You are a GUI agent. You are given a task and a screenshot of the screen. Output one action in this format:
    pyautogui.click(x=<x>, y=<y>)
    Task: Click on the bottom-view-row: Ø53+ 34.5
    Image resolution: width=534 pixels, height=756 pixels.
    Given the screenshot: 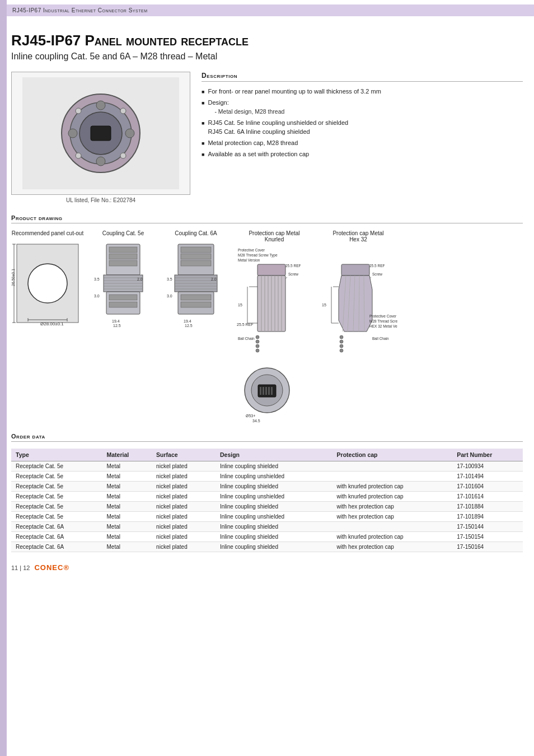 What is the action you would take?
    pyautogui.click(x=267, y=393)
    